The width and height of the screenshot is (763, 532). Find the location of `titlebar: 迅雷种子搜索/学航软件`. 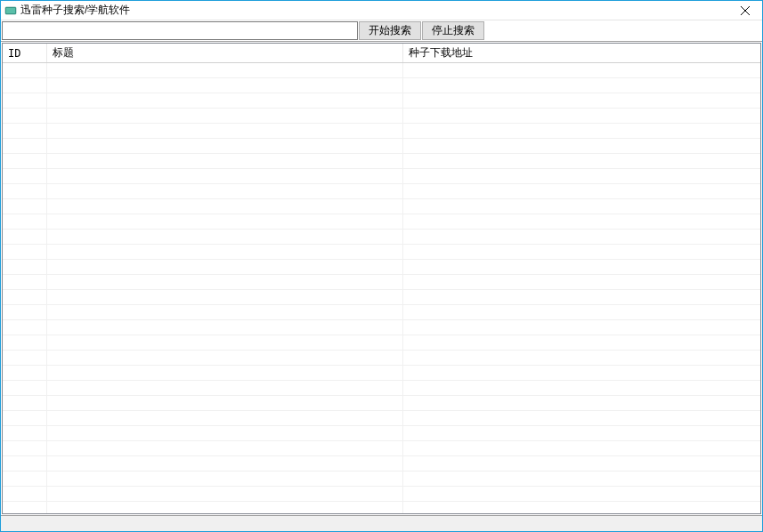

titlebar: 迅雷种子搜索/学航软件 is located at coordinates (381, 11).